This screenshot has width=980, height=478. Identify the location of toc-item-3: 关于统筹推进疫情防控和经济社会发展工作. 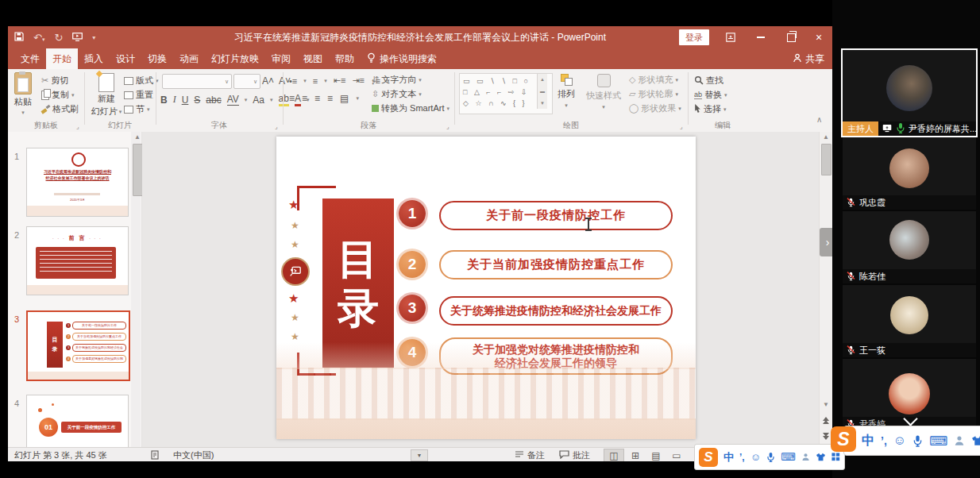
(556, 311).